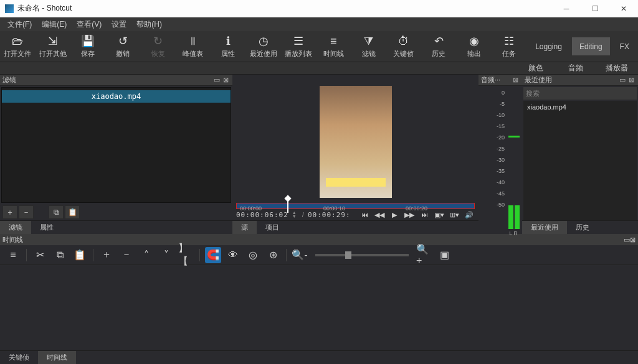 The image size is (638, 364). Describe the element at coordinates (404, 46) in the screenshot. I see `keyframes-button: ⏱关键侦` at that location.